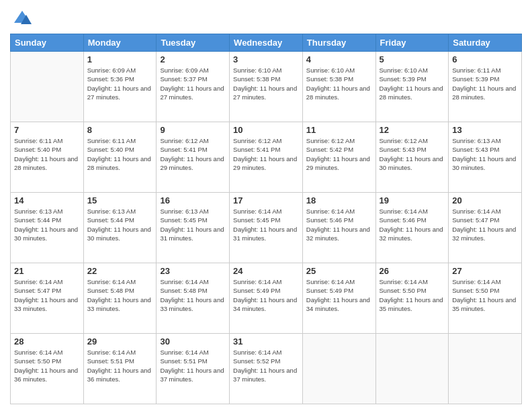  What do you see at coordinates (266, 224) in the screenshot?
I see `day-info: Sunrise: 6:14 AMSunset: 5:45 PMDaylight:…` at bounding box center [266, 224].